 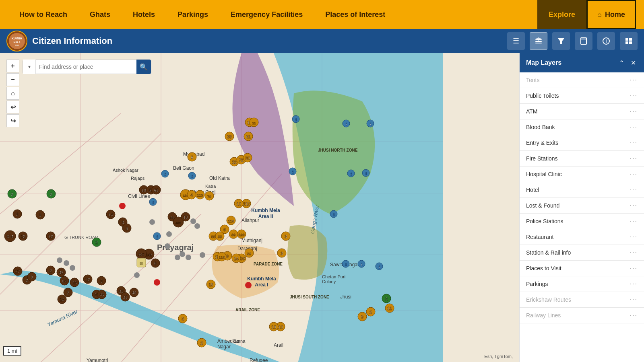 What do you see at coordinates (539, 41) in the screenshot?
I see `layers-button` at bounding box center [539, 41].